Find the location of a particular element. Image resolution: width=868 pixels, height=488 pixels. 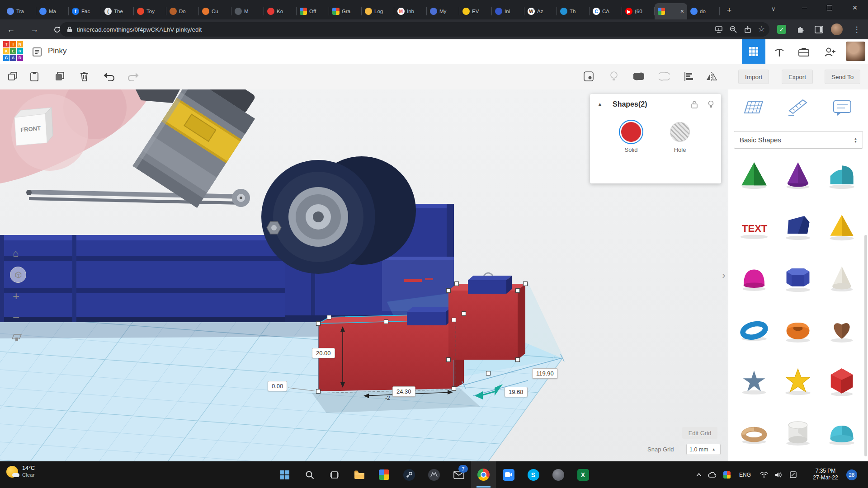

browser-tab: Gra is located at coordinates (345, 11).